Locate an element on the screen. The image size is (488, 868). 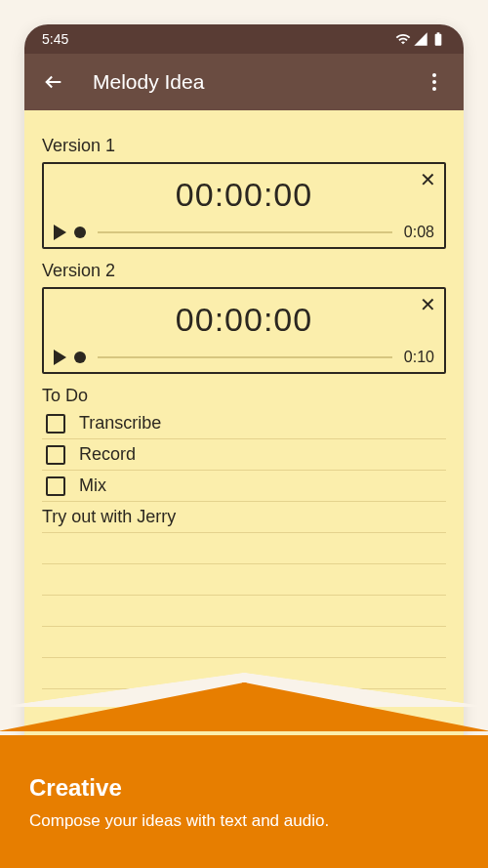
app-bar: Melody Idea is located at coordinates (244, 82).